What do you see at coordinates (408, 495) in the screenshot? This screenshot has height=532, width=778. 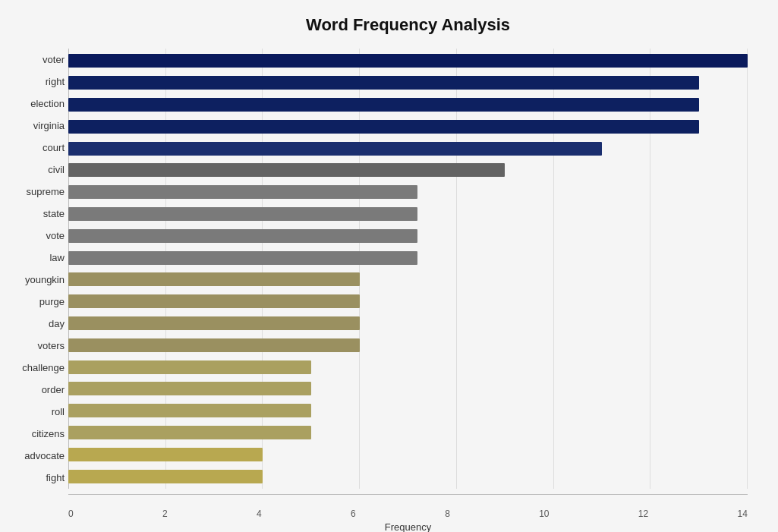 I see `x-axis-line` at bounding box center [408, 495].